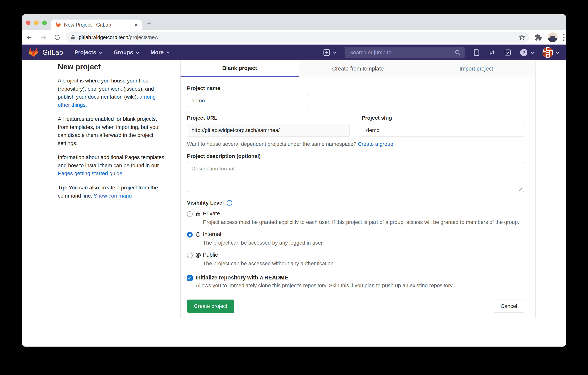 Image resolution: width=588 pixels, height=375 pixels. I want to click on user-avatar, so click(548, 53).